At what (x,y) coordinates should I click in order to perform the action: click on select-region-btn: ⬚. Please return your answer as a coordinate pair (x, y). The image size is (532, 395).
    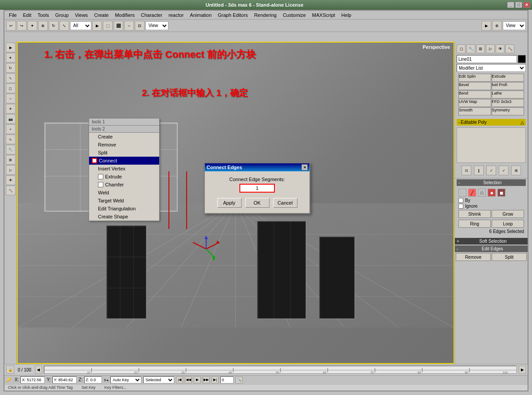
    Looking at the image, I should click on (108, 26).